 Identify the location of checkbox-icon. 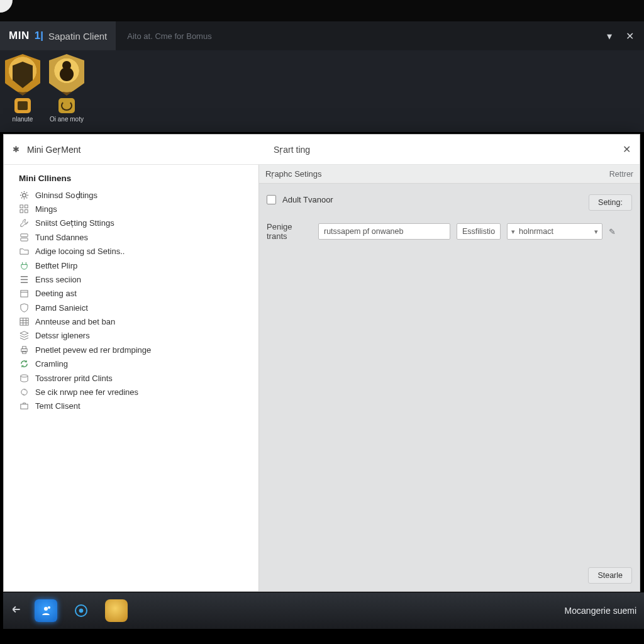
(272, 200).